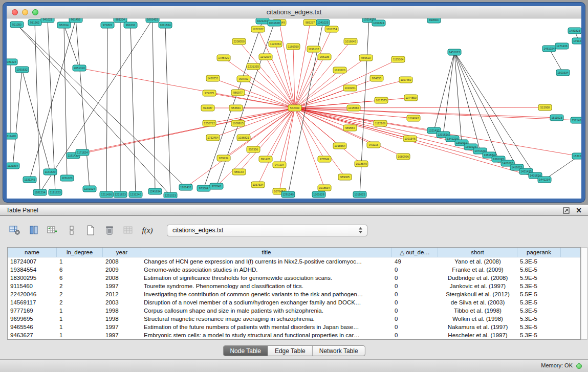 This screenshot has height=372, width=588. I want to click on graph-node: 1191623, so click(55, 192).